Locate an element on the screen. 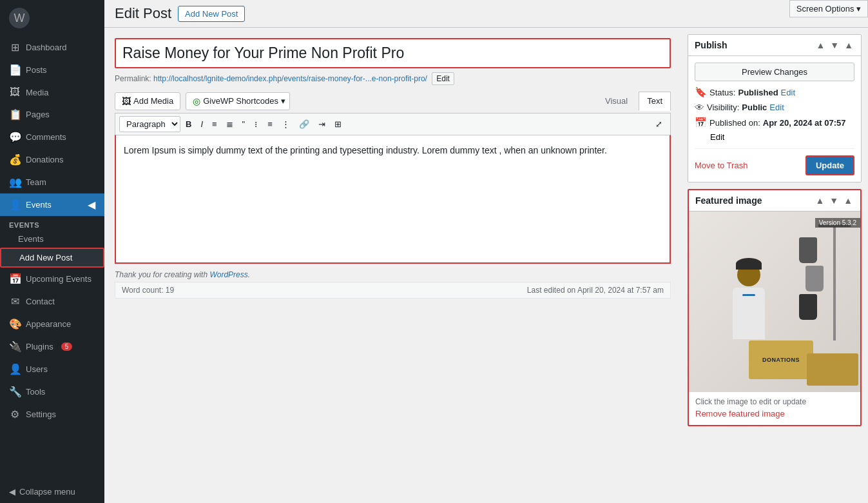 This screenshot has width=868, height=503. wordpress-icon: W is located at coordinates (19, 18).